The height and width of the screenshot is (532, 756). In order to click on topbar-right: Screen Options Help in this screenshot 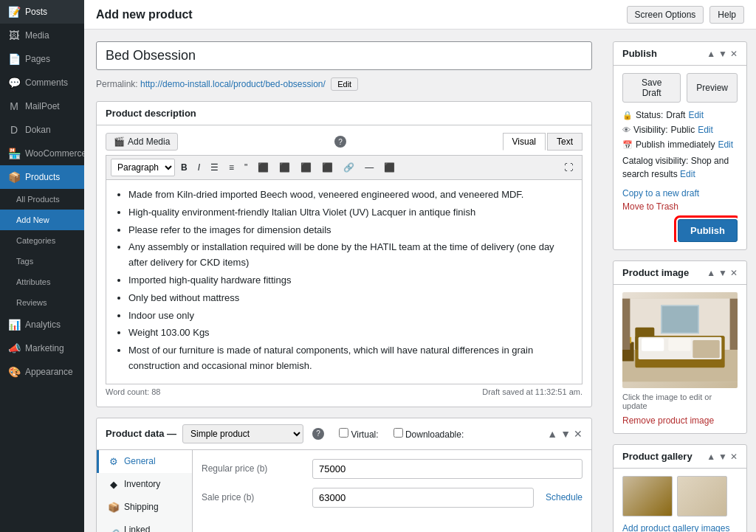, I will do `click(685, 15)`.